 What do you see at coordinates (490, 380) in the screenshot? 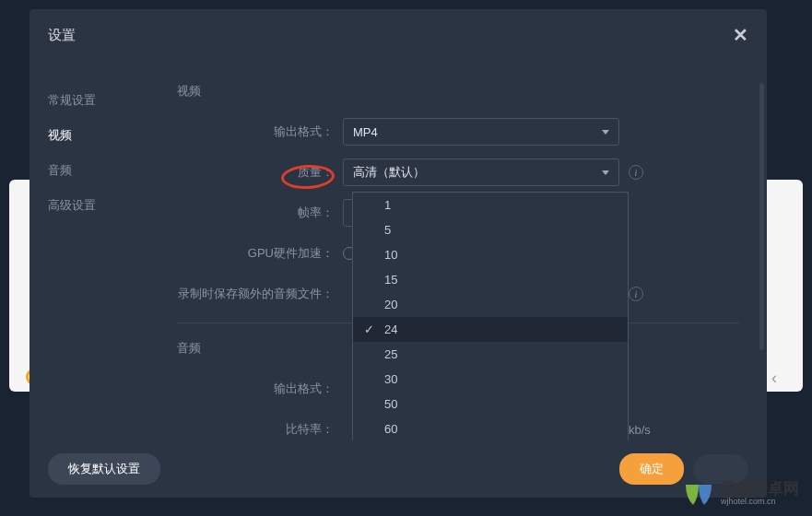
I see `dropdown-item: 30` at bounding box center [490, 380].